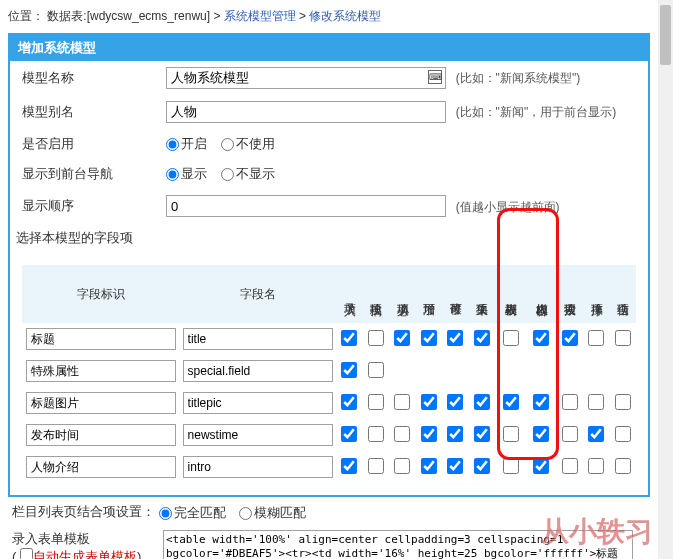 This screenshot has height=559, width=673. Describe the element at coordinates (260, 16) in the screenshot. I see `breadcrumb-link-model-mgmt: 系统模型管理` at that location.